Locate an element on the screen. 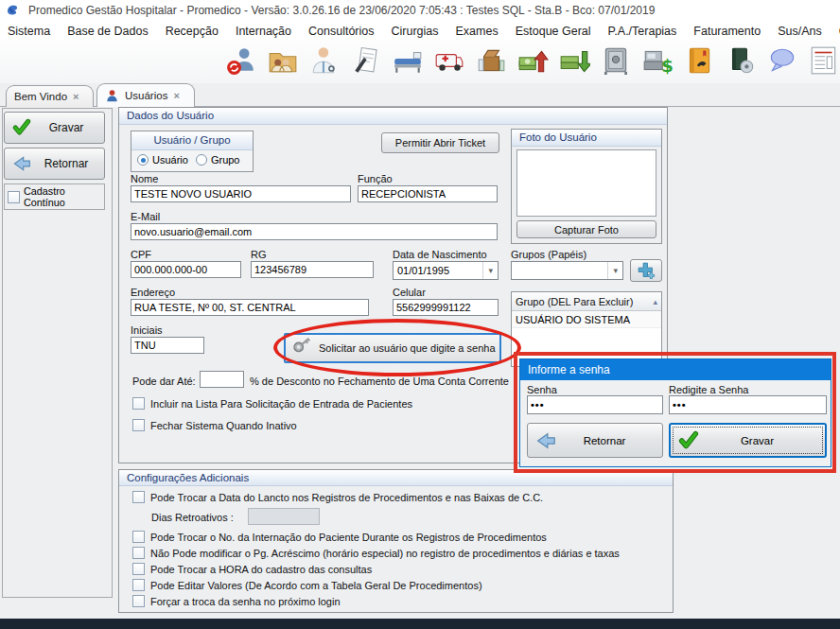 The width and height of the screenshot is (840, 629). menu-item-sus-ans: Sus/Ans is located at coordinates (800, 31).